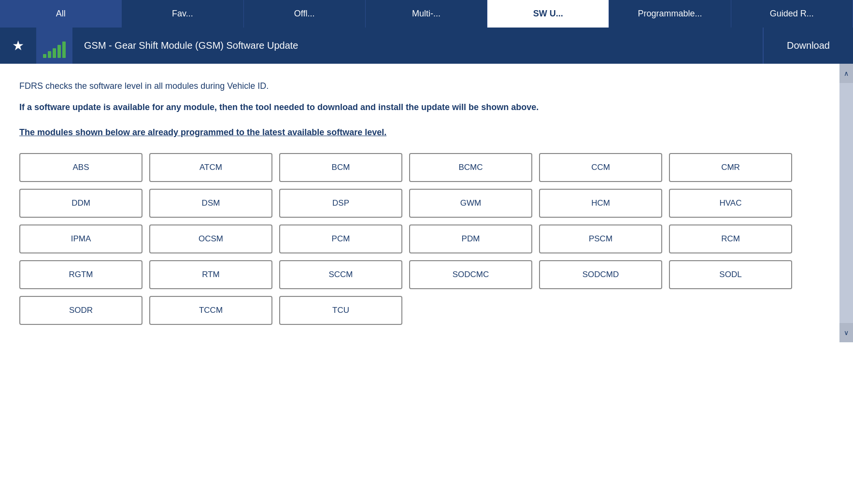  I want to click on star-icon: ★, so click(18, 45).